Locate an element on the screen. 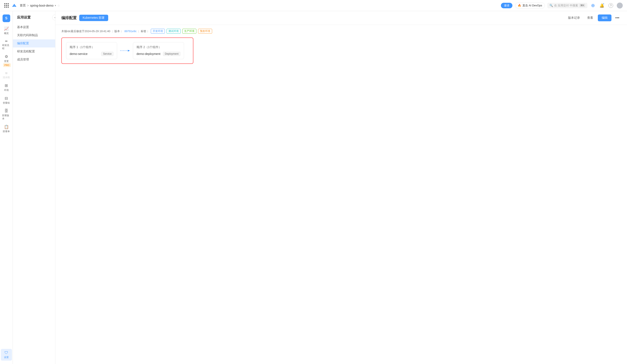 This screenshot has width=627, height=364. sidebar-menu-basic: 基本设置 is located at coordinates (34, 27).